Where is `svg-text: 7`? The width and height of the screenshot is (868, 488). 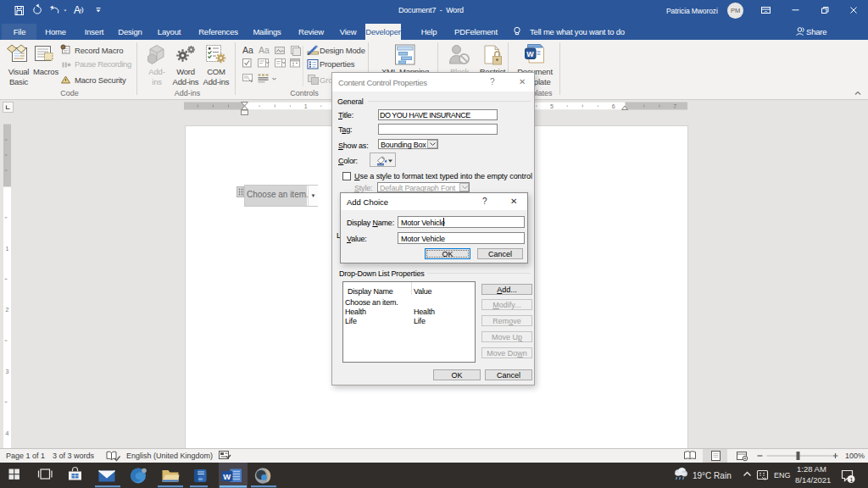
svg-text: 7 is located at coordinates (675, 107).